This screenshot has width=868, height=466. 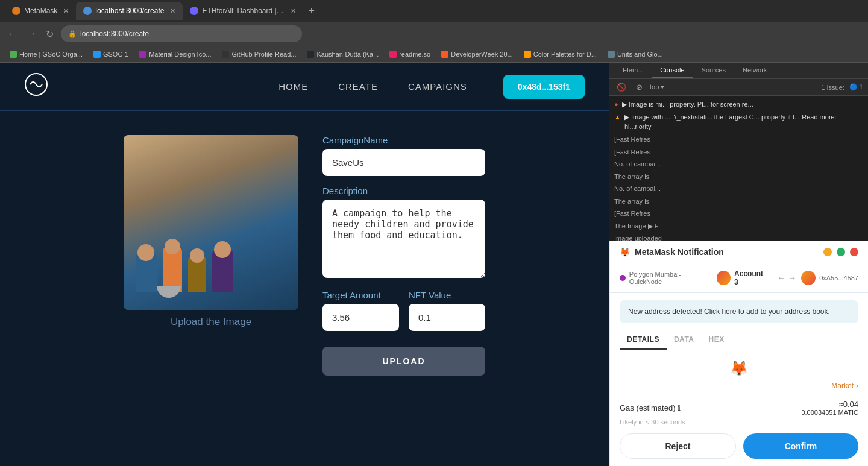 I want to click on address-bar: 🔒 localhost:3000/create, so click(x=181, y=34).